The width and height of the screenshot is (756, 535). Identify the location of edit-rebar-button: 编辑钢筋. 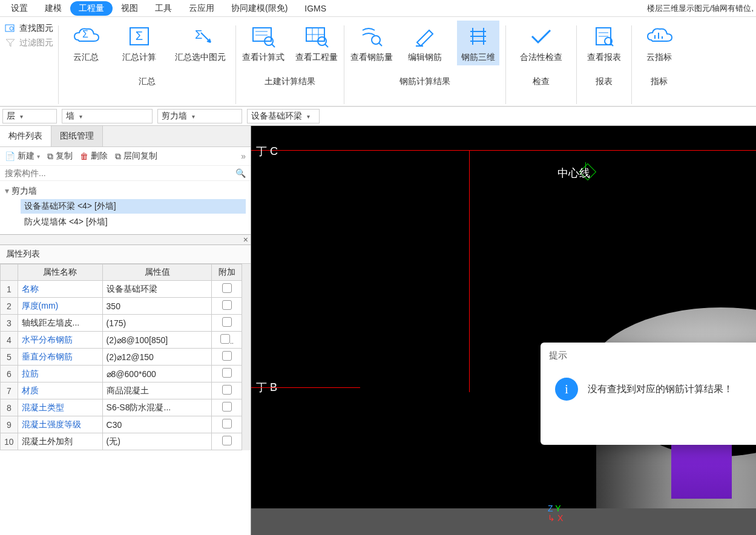
(425, 43).